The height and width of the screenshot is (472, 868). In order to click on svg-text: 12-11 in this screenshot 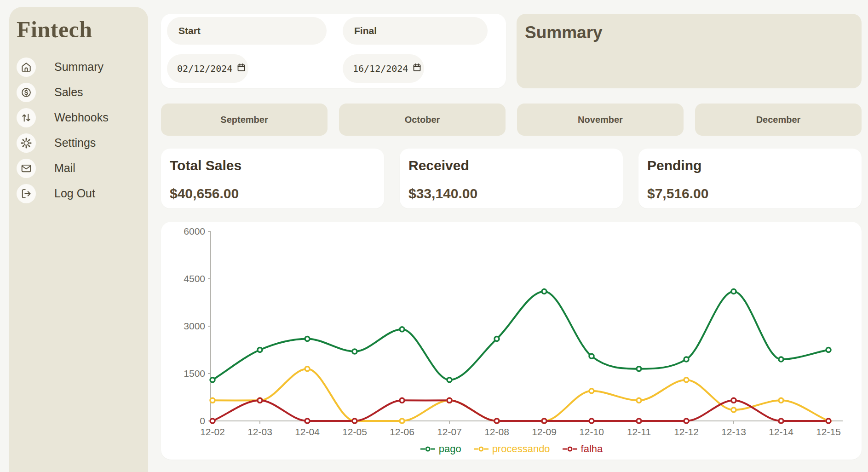, I will do `click(639, 432)`.